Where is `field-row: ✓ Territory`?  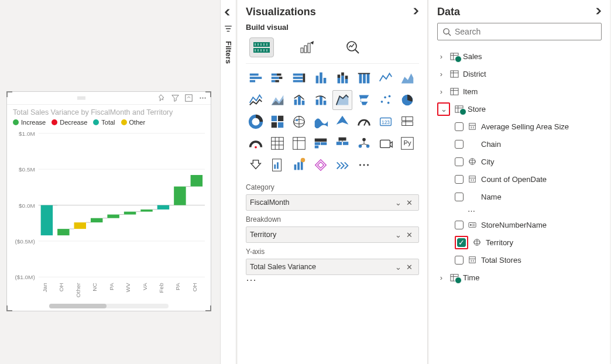 field-row: ✓ Territory is located at coordinates (520, 242).